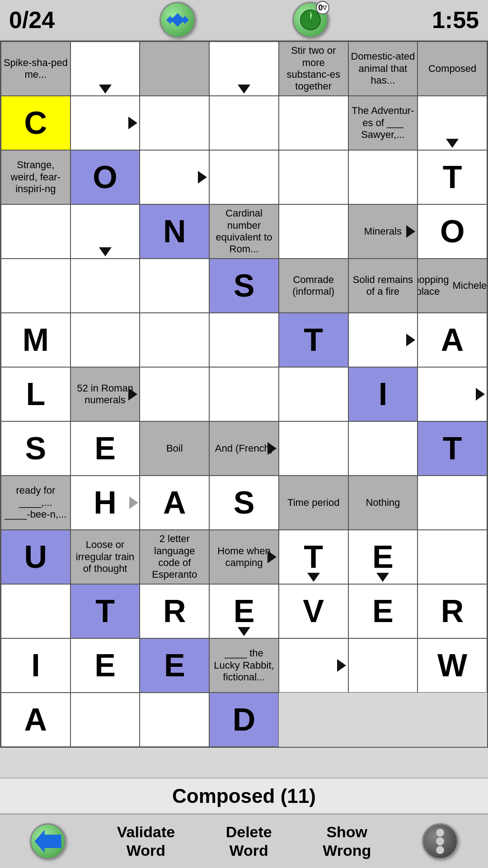 The height and width of the screenshot is (868, 488). I want to click on cell-2-7: N, so click(174, 231).